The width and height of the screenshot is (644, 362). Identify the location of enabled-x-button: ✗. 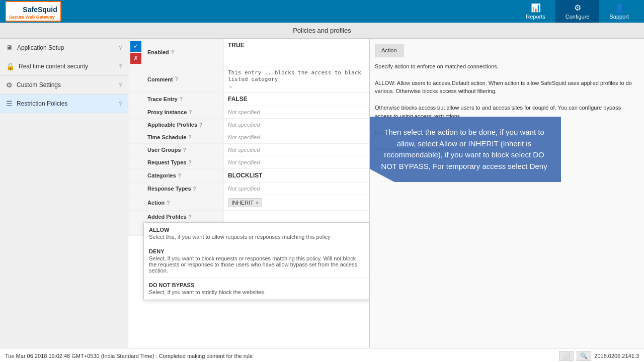
(136, 58).